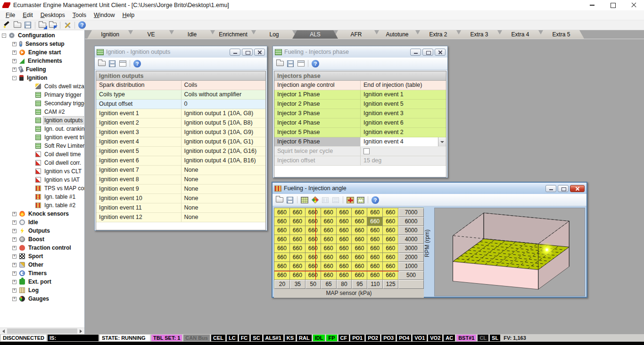  I want to click on tree-item-configuration: - Configuration, so click(42, 35).